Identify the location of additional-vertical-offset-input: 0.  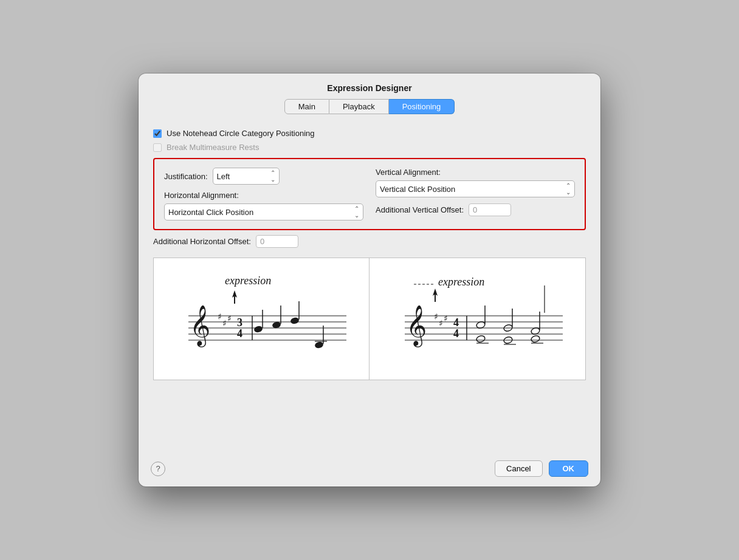
(490, 210).